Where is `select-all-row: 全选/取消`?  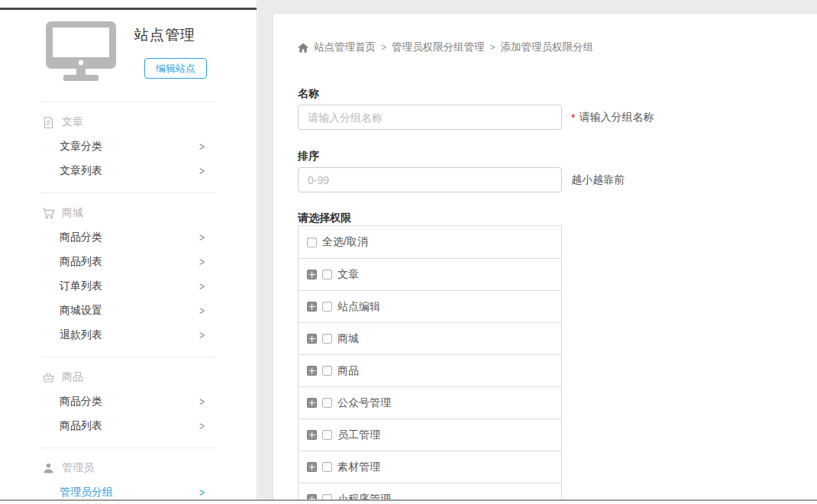 select-all-row: 全选/取消 is located at coordinates (430, 242).